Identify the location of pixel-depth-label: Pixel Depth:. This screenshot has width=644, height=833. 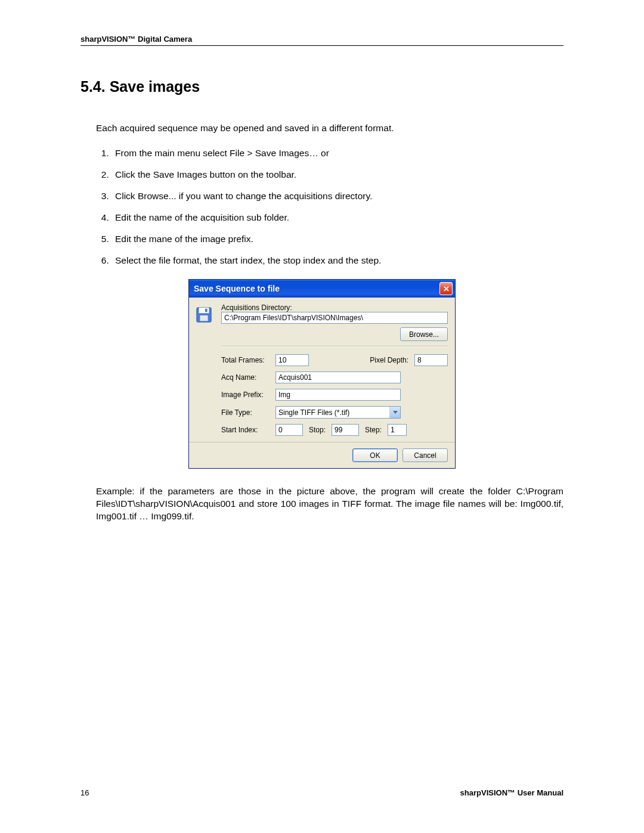
(389, 360).